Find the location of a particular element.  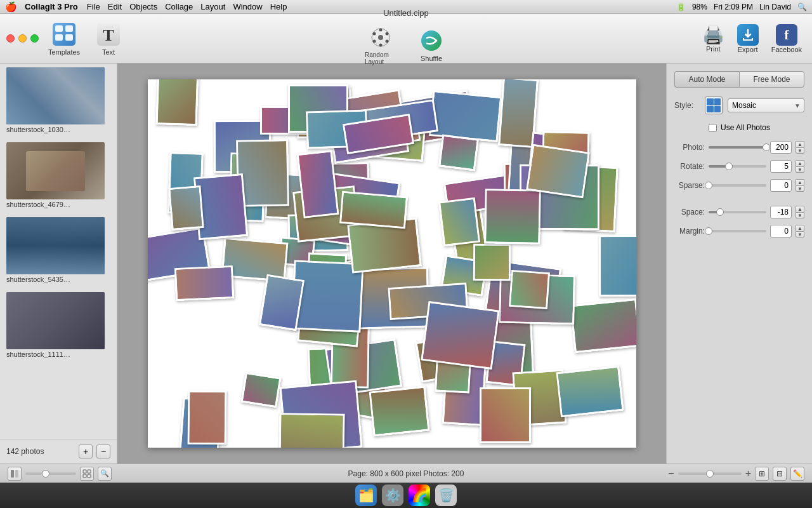

add-photo-button: + is located at coordinates (86, 451).